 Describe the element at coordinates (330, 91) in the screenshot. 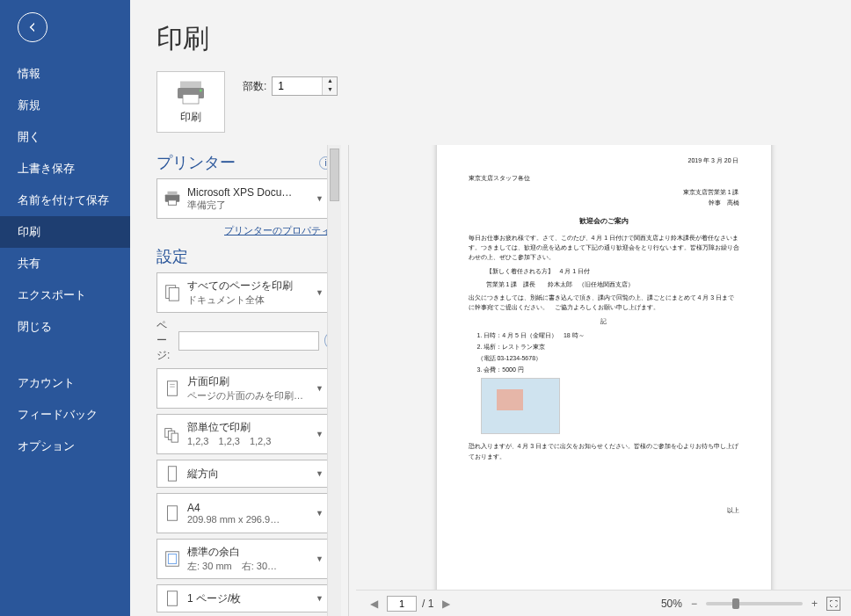

I see `copies-down: ▼` at that location.